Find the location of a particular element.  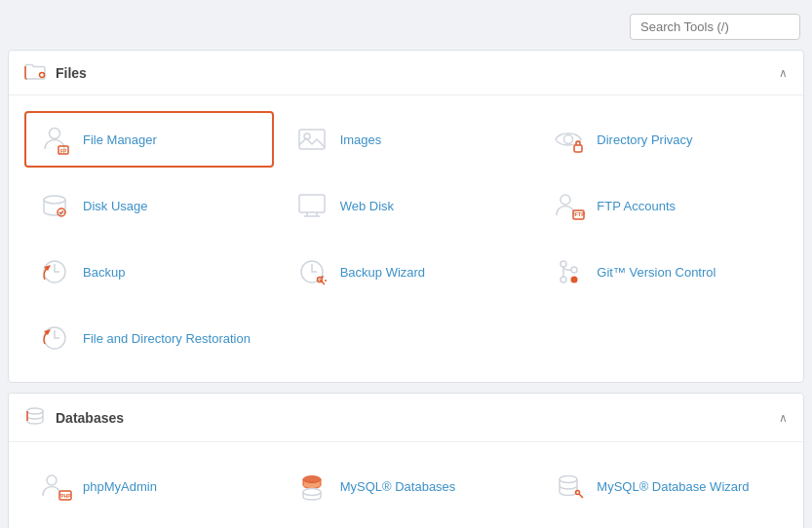

images-icon is located at coordinates (312, 139).